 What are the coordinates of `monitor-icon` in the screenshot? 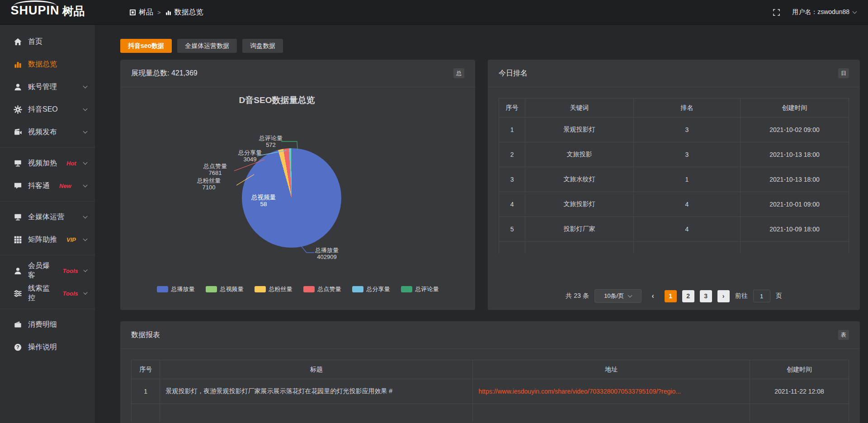 It's located at (18, 217).